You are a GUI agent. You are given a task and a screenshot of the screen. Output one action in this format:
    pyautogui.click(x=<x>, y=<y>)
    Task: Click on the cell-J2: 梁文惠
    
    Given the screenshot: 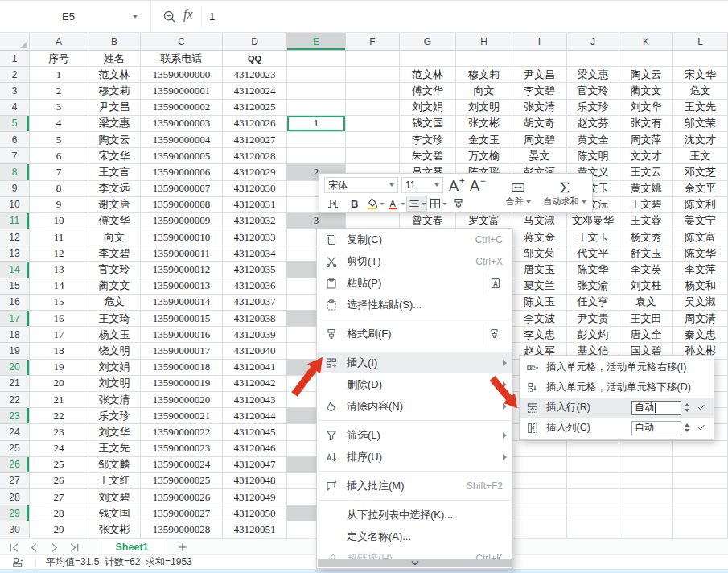 What is the action you would take?
    pyautogui.click(x=594, y=75)
    